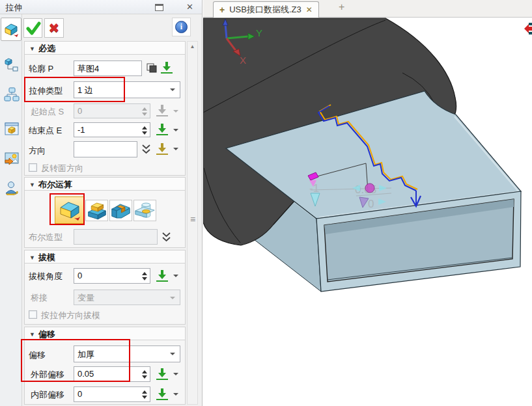 This screenshot has width=532, height=406. I want to click on highlight-offset-fields, so click(76, 360).